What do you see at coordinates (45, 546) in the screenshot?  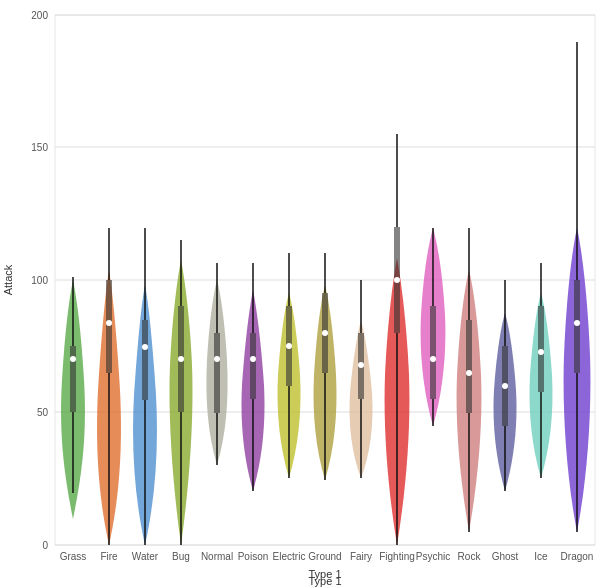 I see `y-tick-0: 0` at bounding box center [45, 546].